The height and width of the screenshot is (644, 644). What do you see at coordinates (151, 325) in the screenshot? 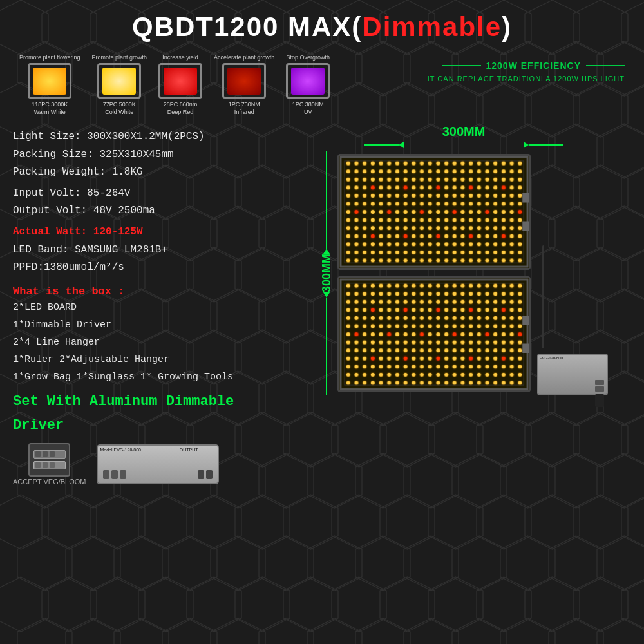
I see `box-item-2: 1*Dimmable Driver` at bounding box center [151, 325].